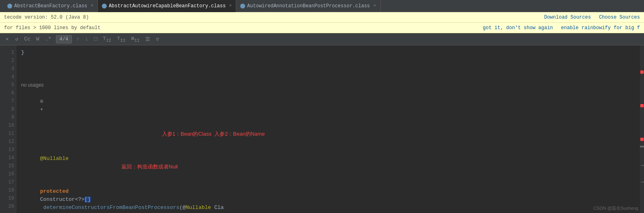  I want to click on code-line-empty2, so click(328, 69).